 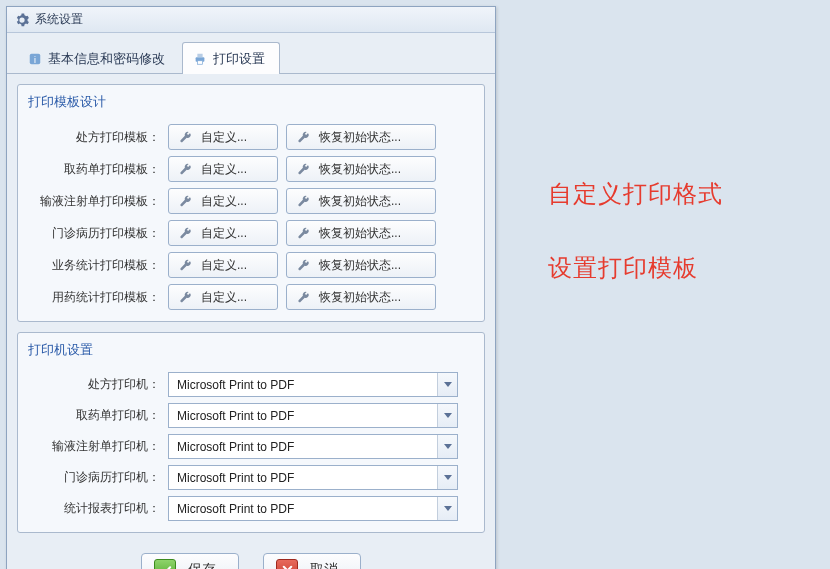 I want to click on annotations: 自定义打印格式 设置打印模板, so click(x=636, y=231).